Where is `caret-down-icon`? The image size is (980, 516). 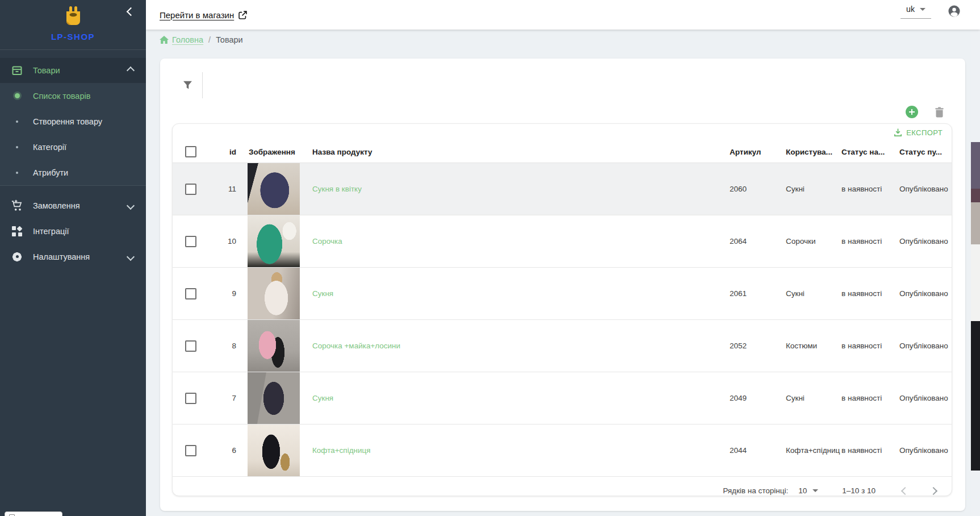 caret-down-icon is located at coordinates (923, 9).